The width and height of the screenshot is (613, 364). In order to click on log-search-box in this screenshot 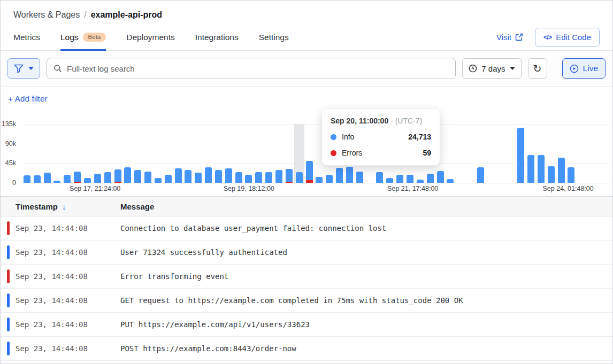, I will do `click(251, 68)`.